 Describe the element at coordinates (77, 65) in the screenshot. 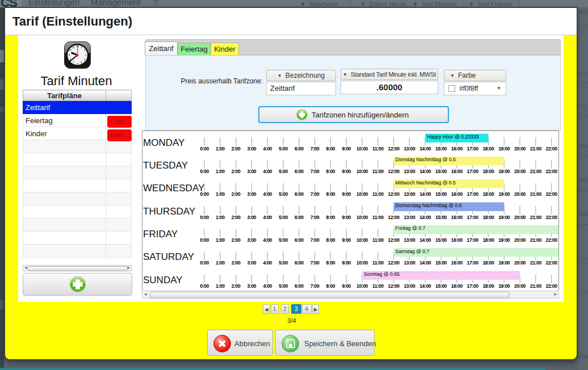

I see `svg-text: 6` at that location.